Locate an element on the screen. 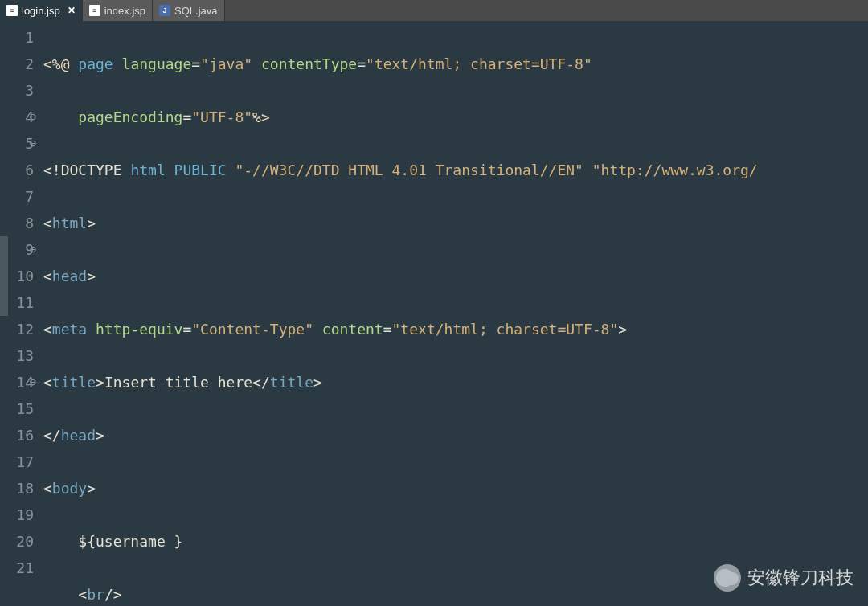 This screenshot has width=868, height=606. code-line: <title>Insert title here</title> is located at coordinates (456, 383).